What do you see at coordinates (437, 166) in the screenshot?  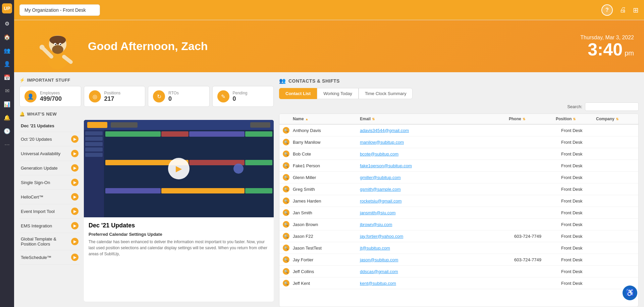 I see `row-email: fake1person@subitup.com` at bounding box center [437, 166].